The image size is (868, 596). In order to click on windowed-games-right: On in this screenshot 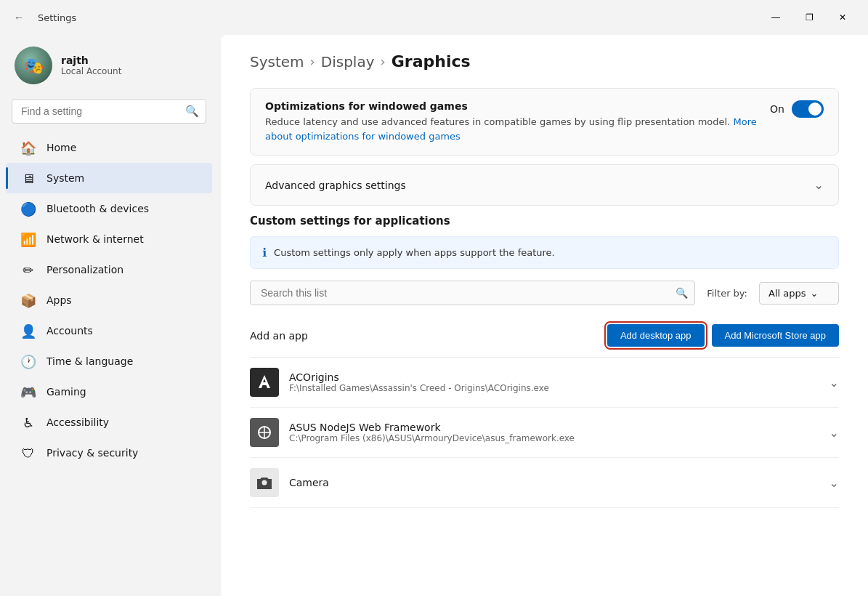, I will do `click(797, 109)`.